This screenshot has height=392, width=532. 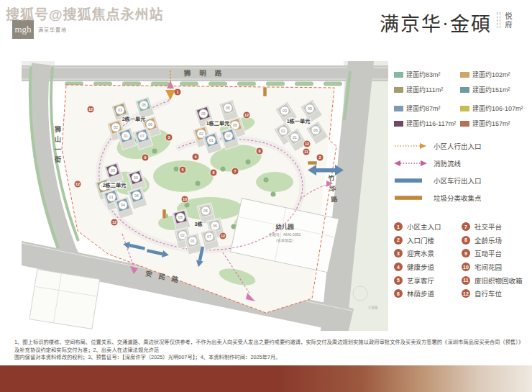 I want to click on building-label: 2栋一单元, so click(x=134, y=119).